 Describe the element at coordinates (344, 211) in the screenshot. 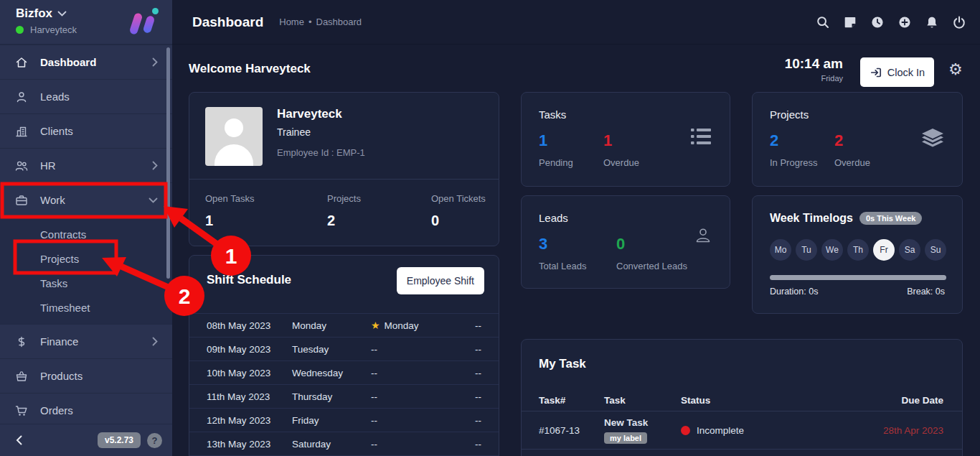

I see `projects-stat: Projects 2` at that location.